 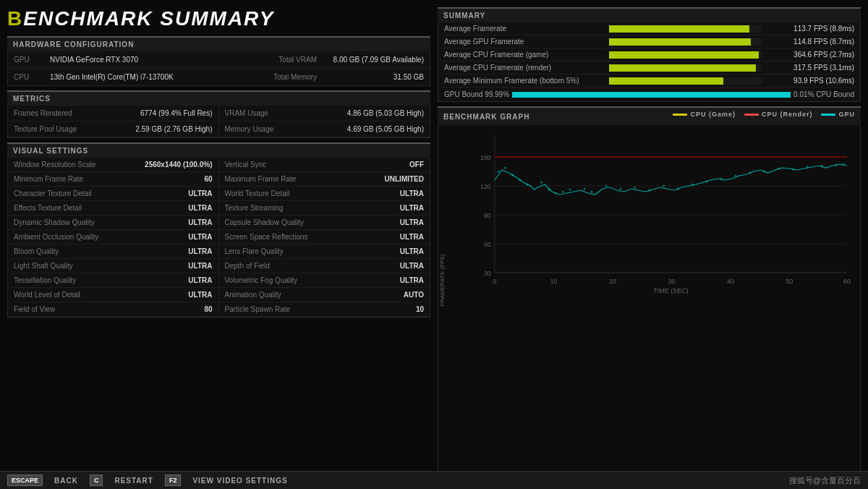 I want to click on watermark: 搜狐号@含量百分百, so click(x=825, y=480).